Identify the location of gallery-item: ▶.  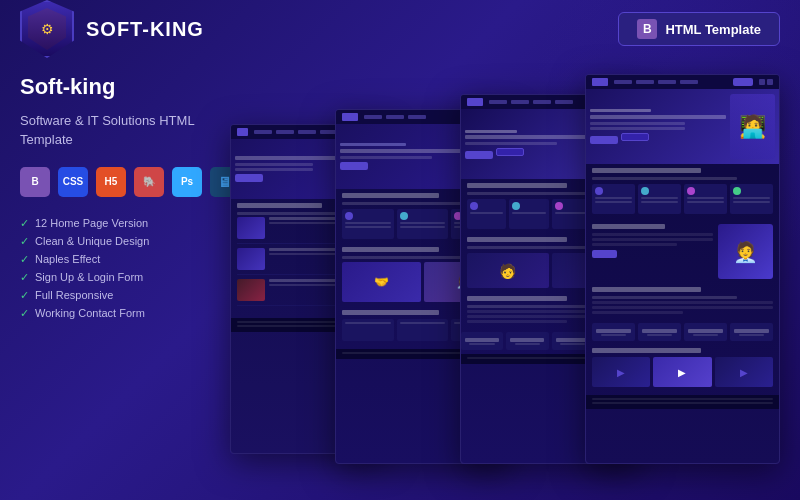
(744, 372).